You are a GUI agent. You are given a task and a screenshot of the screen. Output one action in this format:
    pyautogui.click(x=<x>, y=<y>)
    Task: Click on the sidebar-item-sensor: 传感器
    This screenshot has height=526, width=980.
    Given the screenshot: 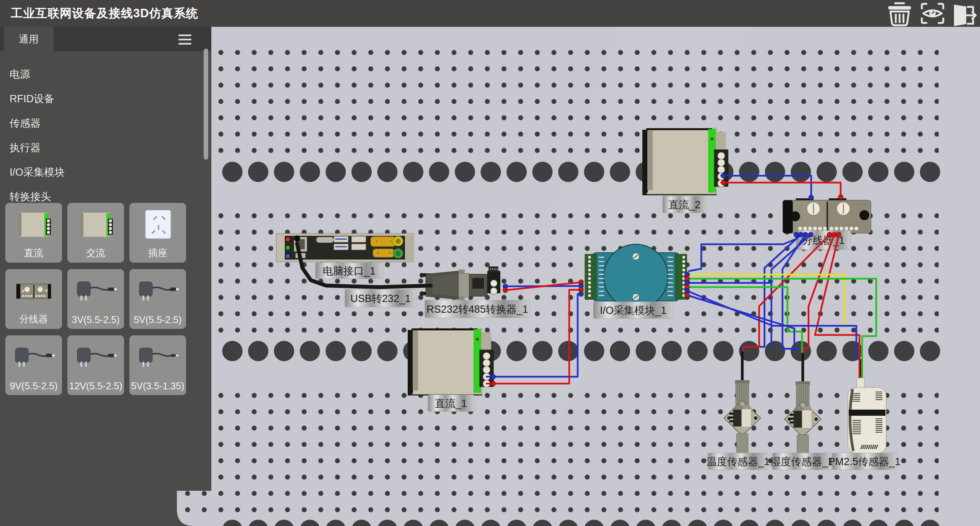 What is the action you would take?
    pyautogui.click(x=106, y=123)
    